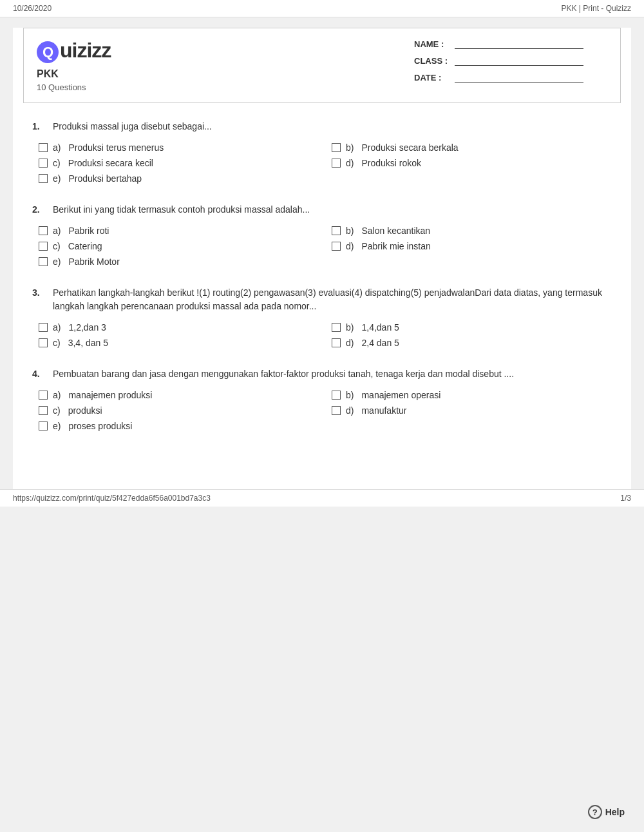 Image resolution: width=644 pixels, height=832 pixels. Describe the element at coordinates (519, 61) in the screenshot. I see `class-input` at that location.